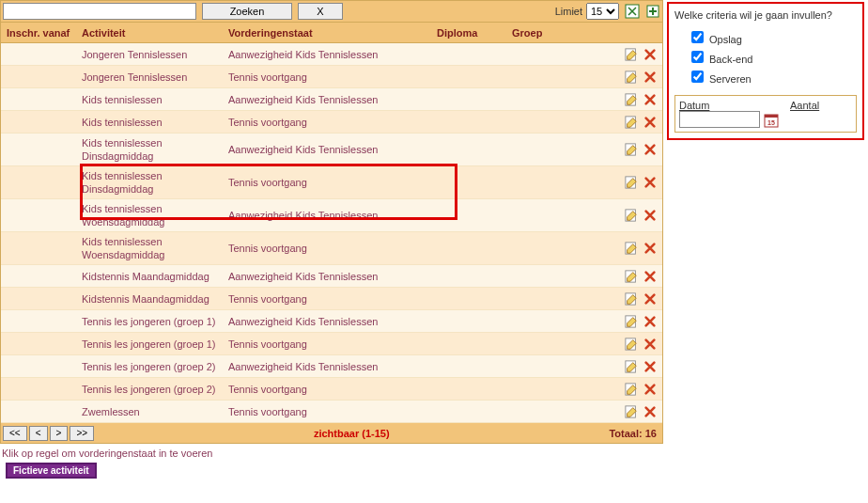 This screenshot has width=868, height=503. Describe the element at coordinates (771, 120) in the screenshot. I see `calendar-icon: 15` at that location.